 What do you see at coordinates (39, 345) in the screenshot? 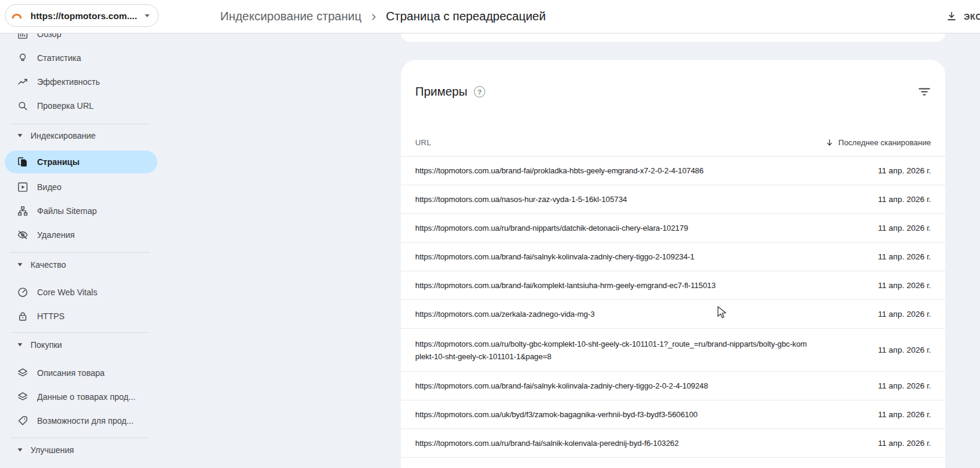
I see `sidebar-section-shopping: Покупки` at bounding box center [39, 345].